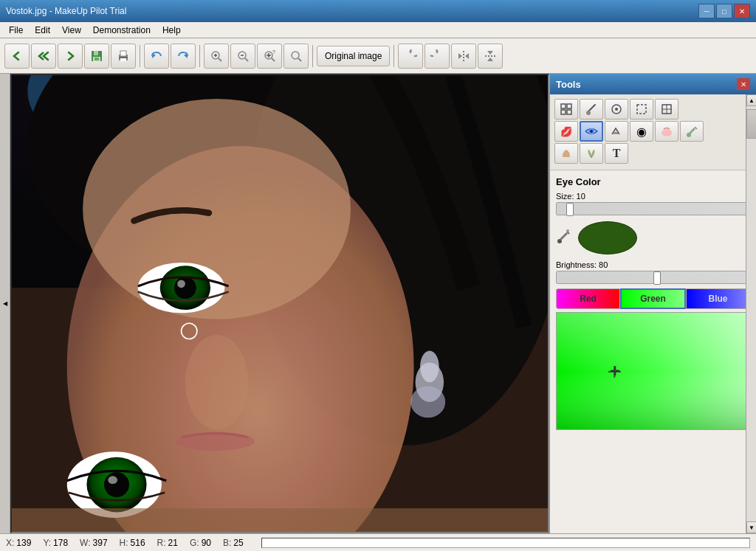 The image size is (756, 551). Describe the element at coordinates (72, 30) in the screenshot. I see `menu-view: View` at that location.